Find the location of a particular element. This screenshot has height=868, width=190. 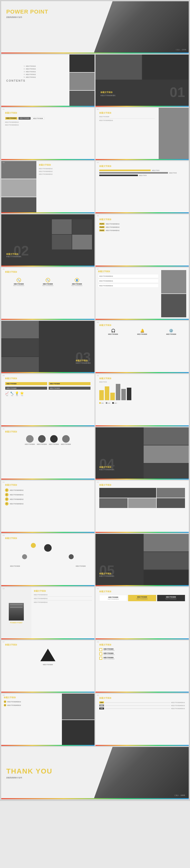

year-tag: 2020 is located at coordinates (102, 703).